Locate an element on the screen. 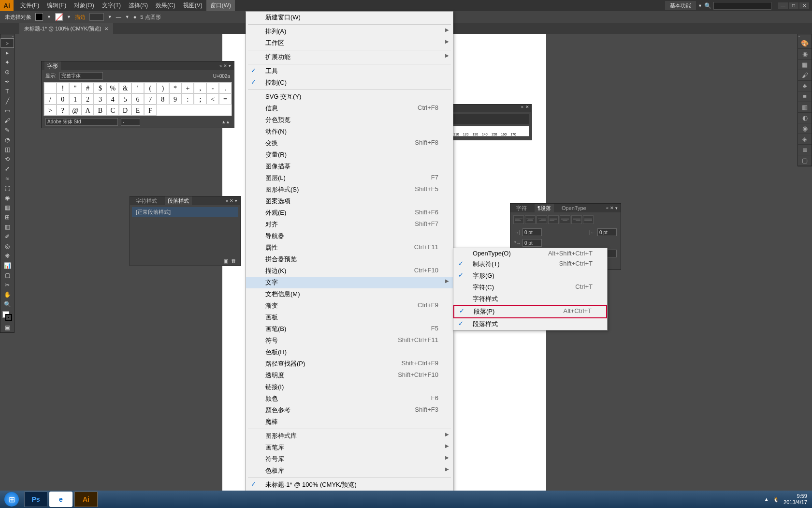 The height and width of the screenshot is (508, 812). align-center is located at coordinates (530, 220).